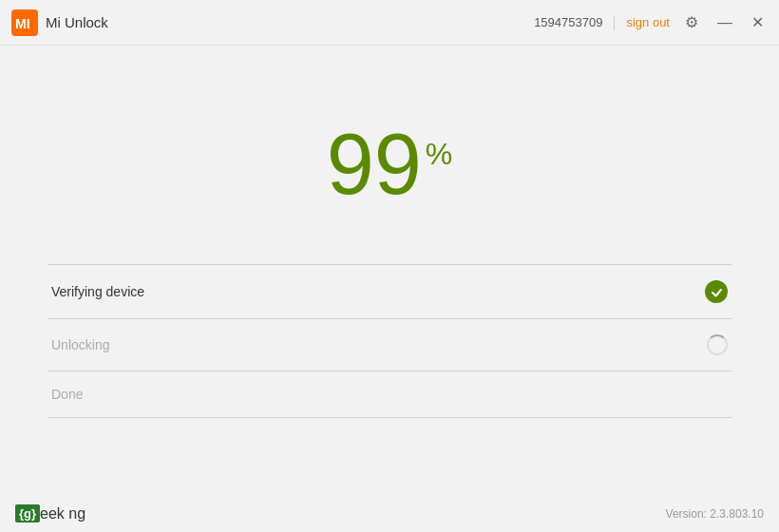 The image size is (779, 532). I want to click on version-label: Version: 2.3.803.10, so click(714, 514).